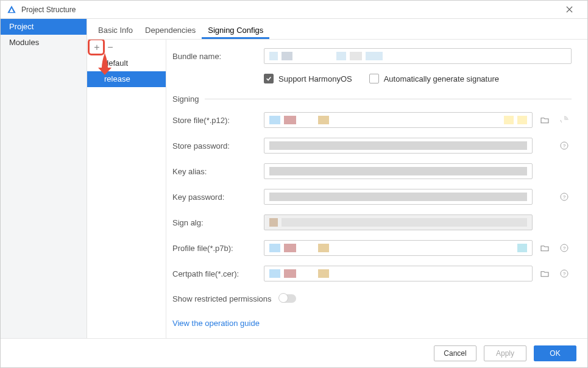 This screenshot has width=588, height=368. What do you see at coordinates (308, 79) in the screenshot?
I see `support-harmonyos-checkbox: Support HarmonyOS` at bounding box center [308, 79].